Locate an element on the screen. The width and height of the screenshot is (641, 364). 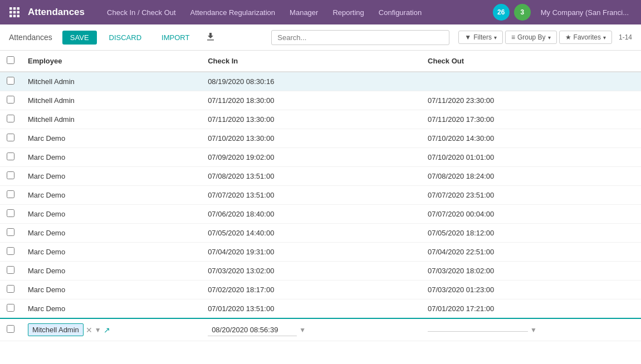
save-button: SAVE is located at coordinates (80, 38).